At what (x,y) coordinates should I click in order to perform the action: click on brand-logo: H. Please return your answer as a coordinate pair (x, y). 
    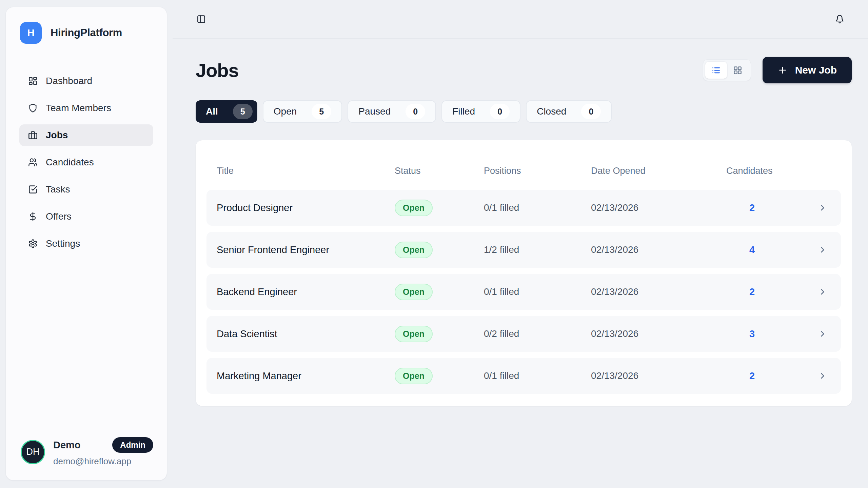
    Looking at the image, I should click on (31, 33).